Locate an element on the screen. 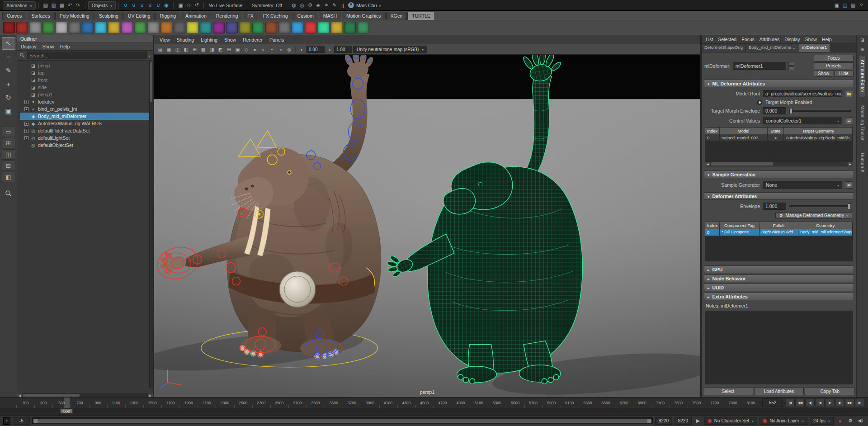 Image resolution: width=868 pixels, height=426 pixels. time-tick: 7300 is located at coordinates (679, 402).